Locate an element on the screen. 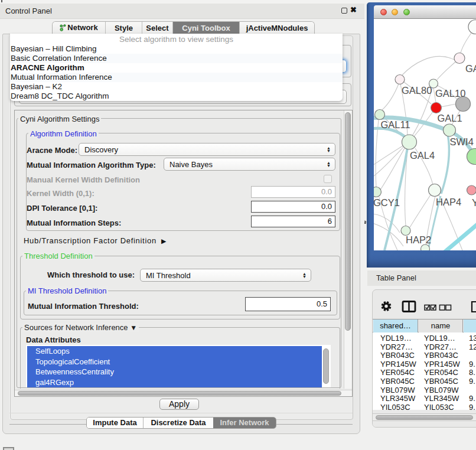 The height and width of the screenshot is (450, 476). svg-text: GAL10 is located at coordinates (450, 93).